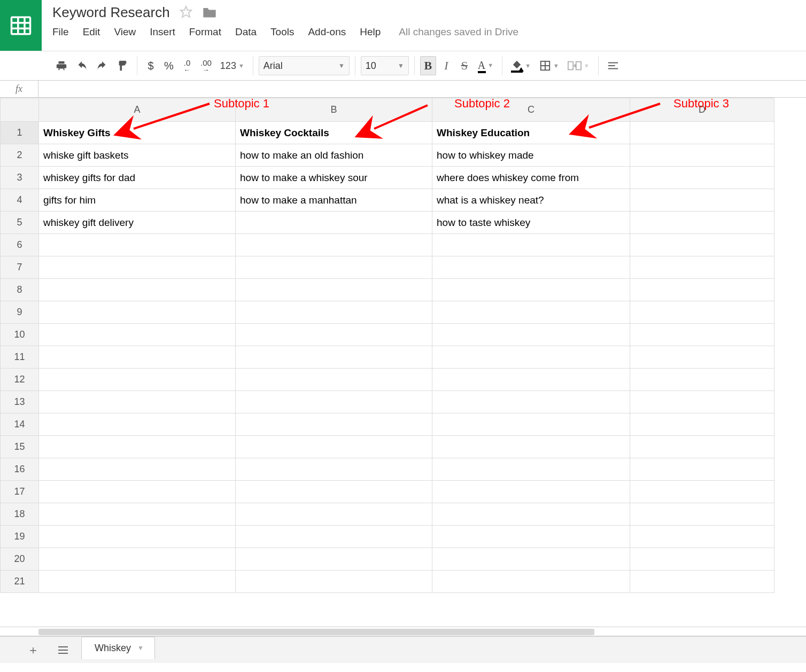 This screenshot has height=672, width=806. Describe the element at coordinates (102, 66) in the screenshot. I see `redo-button` at that location.